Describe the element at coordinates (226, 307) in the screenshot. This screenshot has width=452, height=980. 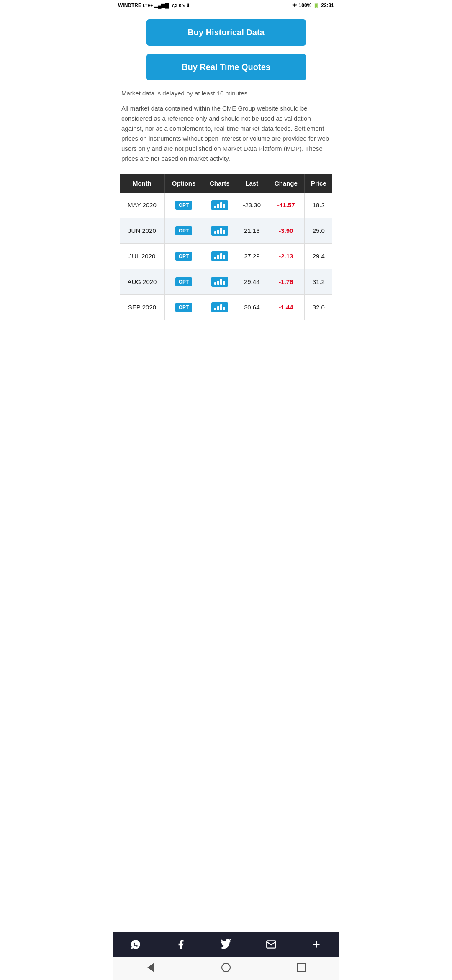
I see `table-row: SEP 2020OPT 30.64-1.4432.0` at that location.